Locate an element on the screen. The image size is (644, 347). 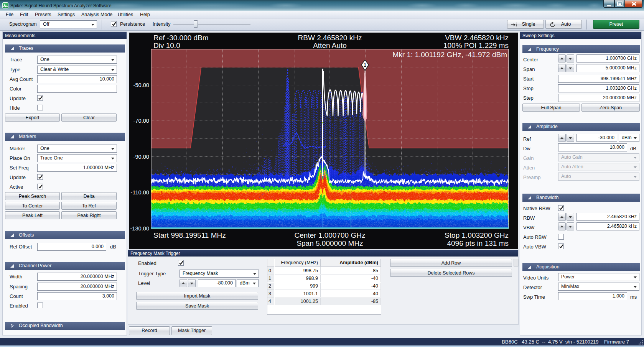
svg-text:Mkr 1: 1.001192 GHz, -41.972 d: Mkr 1: 1.001192 GHz, -41.972 dBm is located at coordinates (450, 54).